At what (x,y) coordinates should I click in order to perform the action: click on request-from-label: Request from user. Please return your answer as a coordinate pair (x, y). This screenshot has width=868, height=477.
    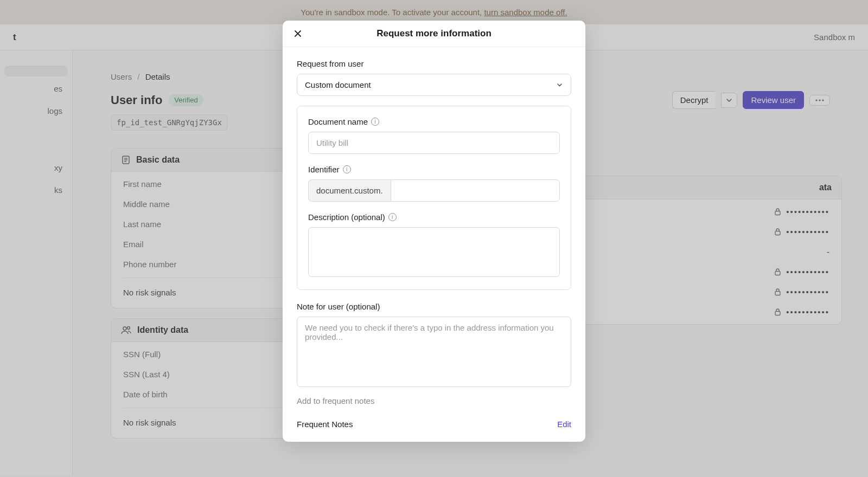
    Looking at the image, I should click on (434, 64).